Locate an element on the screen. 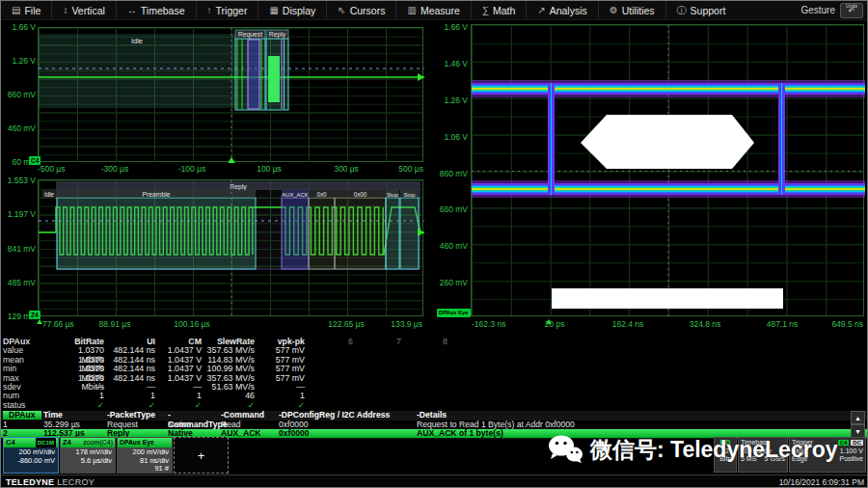  preamble-label: Preamble is located at coordinates (156, 195).